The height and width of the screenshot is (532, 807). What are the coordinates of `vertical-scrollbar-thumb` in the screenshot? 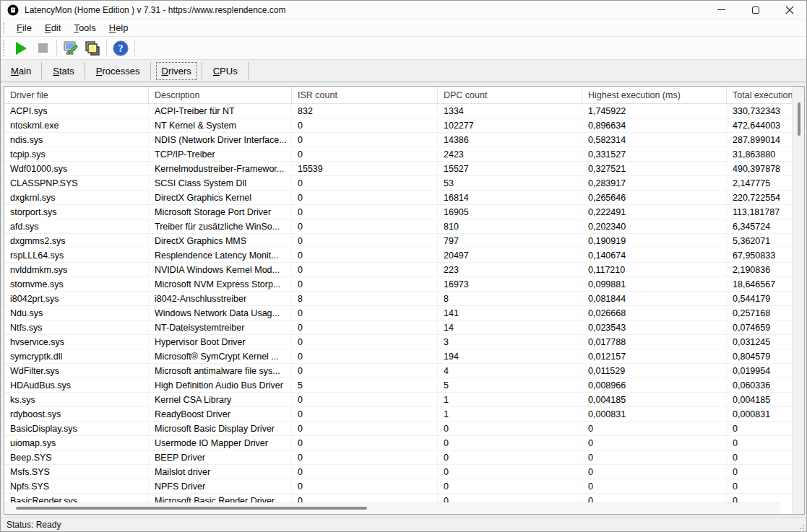 It's located at (799, 119).